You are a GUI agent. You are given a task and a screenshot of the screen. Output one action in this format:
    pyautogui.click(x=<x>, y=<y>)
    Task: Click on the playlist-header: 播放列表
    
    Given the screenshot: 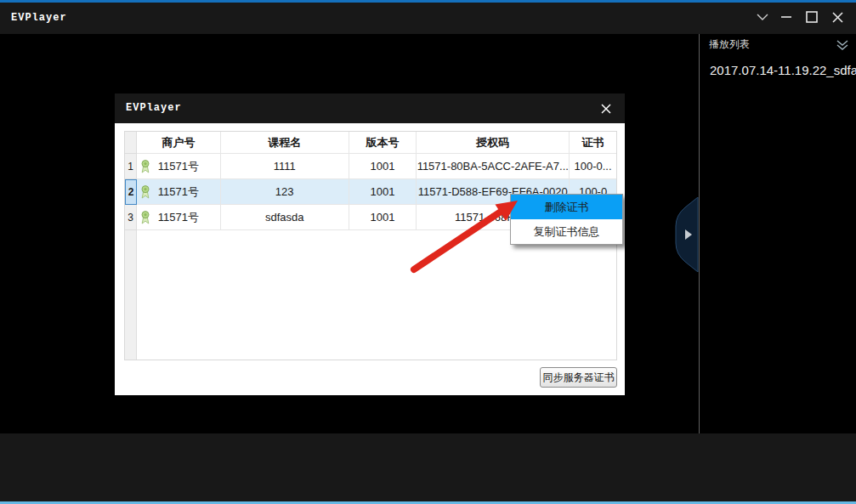 What is the action you would take?
    pyautogui.click(x=729, y=44)
    